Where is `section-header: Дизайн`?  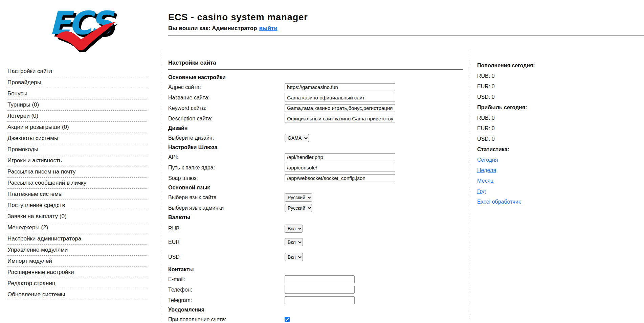
section-header: Дизайн is located at coordinates (315, 128).